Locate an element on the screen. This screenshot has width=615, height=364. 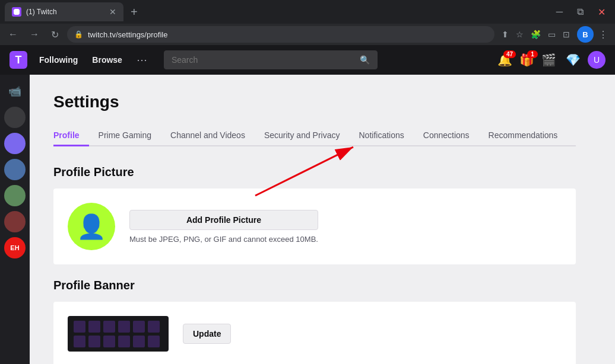
address-actions: ⬆ ☆ 🧩 ▭ ⊡ is located at coordinates (535, 34).